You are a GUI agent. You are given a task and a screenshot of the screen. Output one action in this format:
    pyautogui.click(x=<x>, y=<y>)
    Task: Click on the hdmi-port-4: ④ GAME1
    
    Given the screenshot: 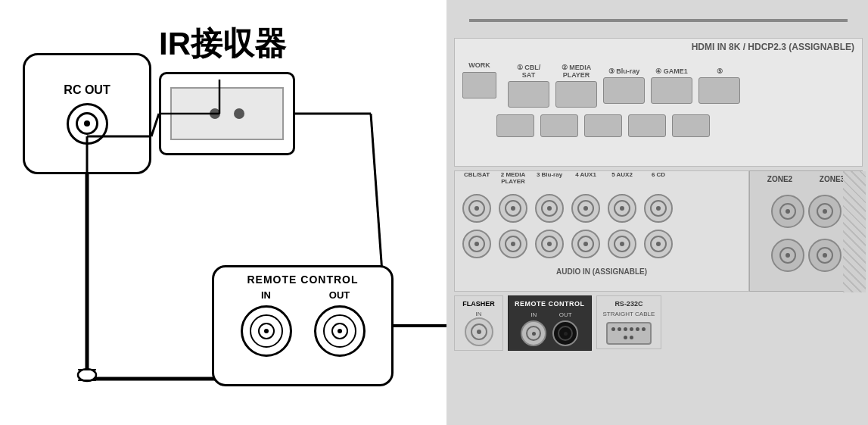 What is the action you would take?
    pyautogui.click(x=672, y=86)
    